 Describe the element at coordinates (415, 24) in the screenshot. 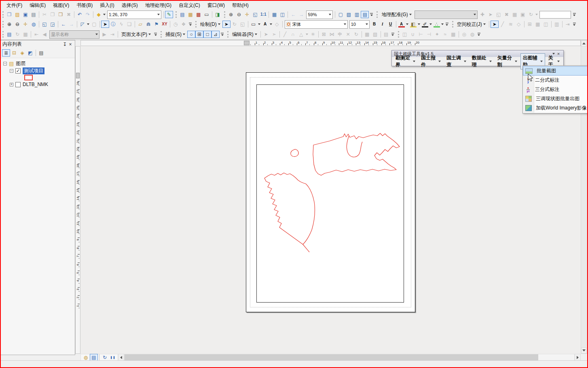

I see `fill-color-icon: ◧` at that location.